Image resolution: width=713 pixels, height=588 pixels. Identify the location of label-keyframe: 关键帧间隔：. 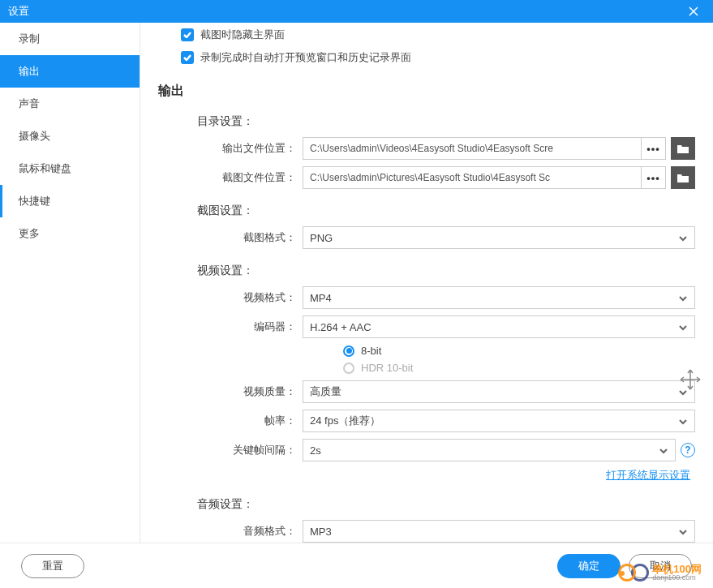
(250, 450).